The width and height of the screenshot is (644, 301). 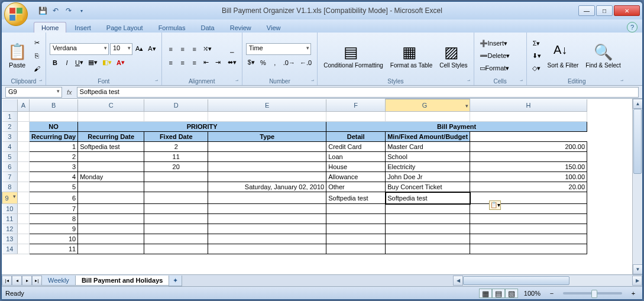 I want to click on redo-icon: ↷, so click(x=69, y=11).